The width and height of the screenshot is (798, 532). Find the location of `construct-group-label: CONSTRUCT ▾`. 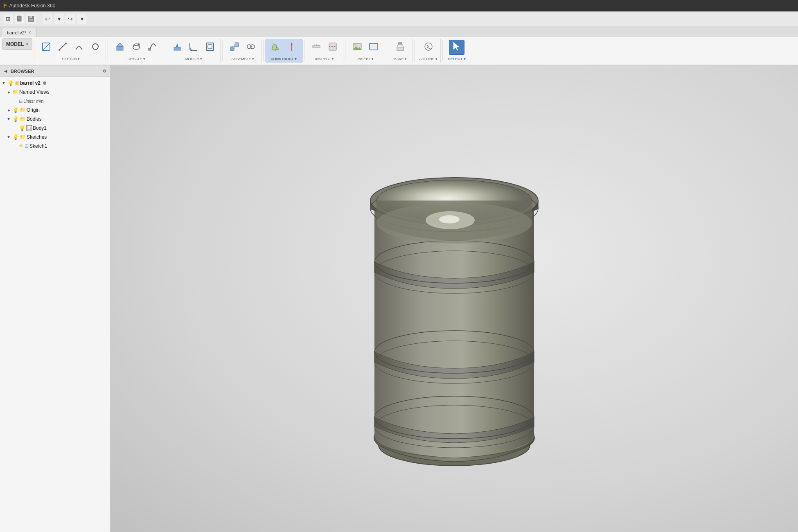

construct-group-label: CONSTRUCT ▾ is located at coordinates (284, 59).